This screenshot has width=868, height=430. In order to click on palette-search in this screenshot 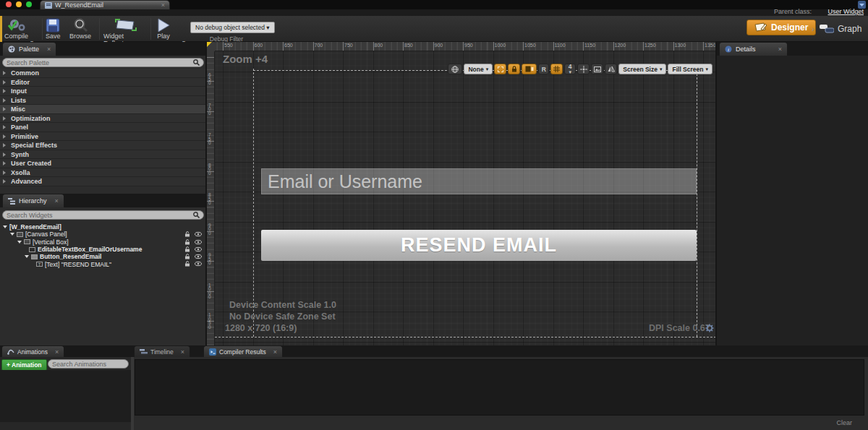, I will do `click(103, 62)`.